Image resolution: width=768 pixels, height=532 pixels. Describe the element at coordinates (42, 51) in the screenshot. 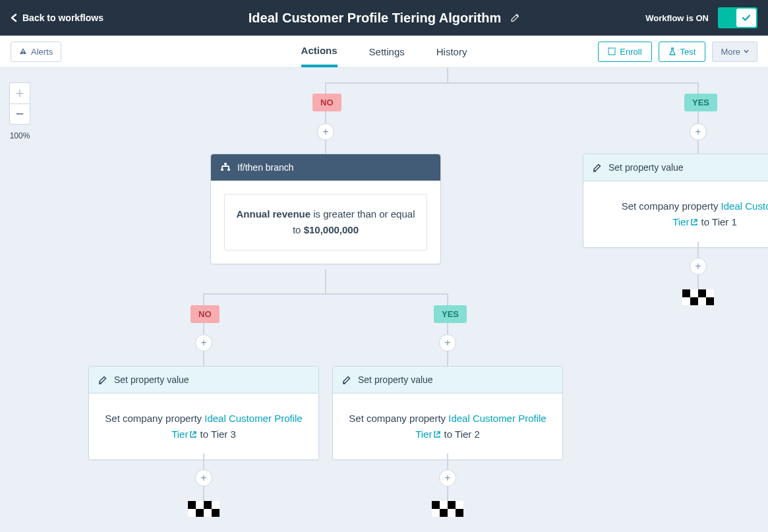

I see `alerts-label: Alerts` at that location.